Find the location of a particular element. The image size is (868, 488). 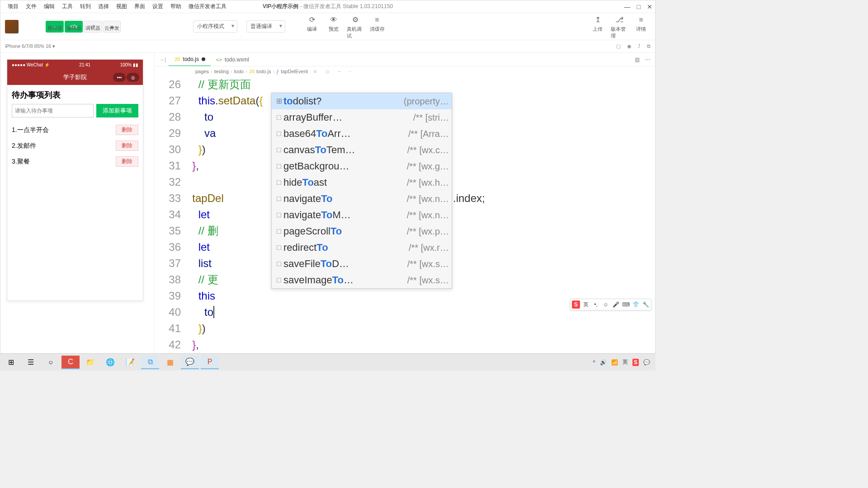

label-editor: 编辑器 is located at coordinates (74, 28).